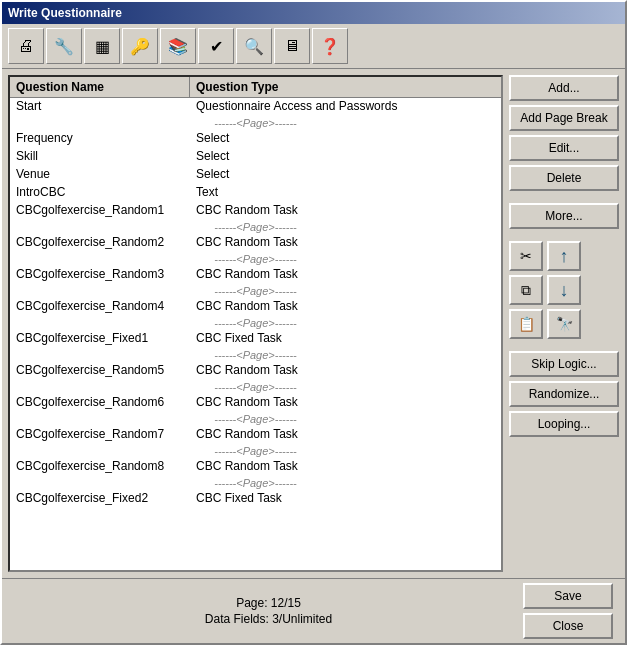 The image size is (627, 645). I want to click on save-button: Save, so click(568, 596).